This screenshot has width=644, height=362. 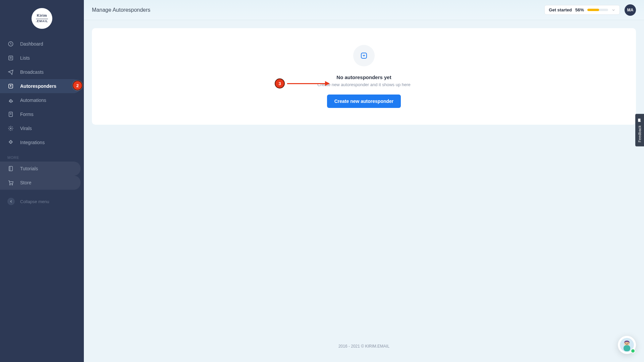 I want to click on logo: Kirim .EMAIL, so click(x=42, y=18).